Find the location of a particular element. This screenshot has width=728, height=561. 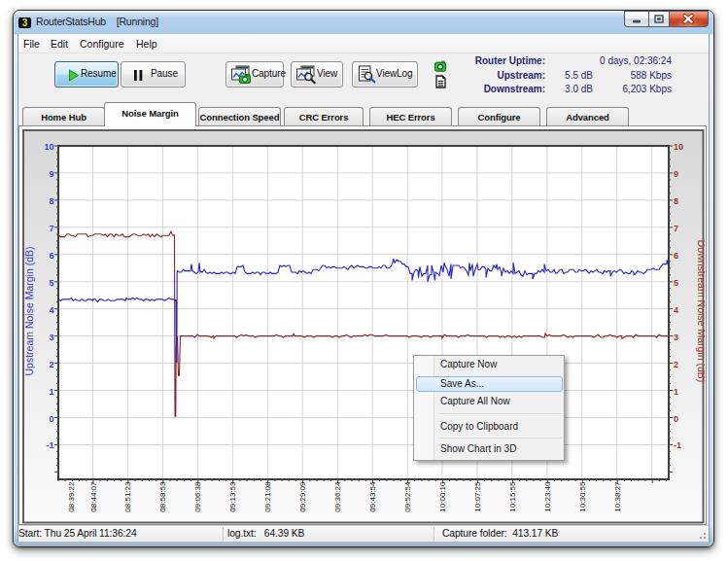

svg-text: 09:52:54 is located at coordinates (408, 497).